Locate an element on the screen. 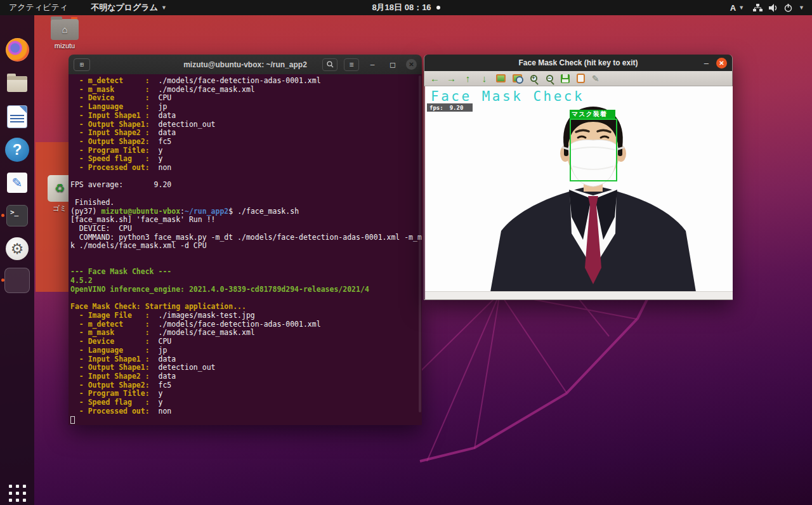 This screenshot has height=505, width=812. fps-badge: fps: 9.20 is located at coordinates (450, 108).